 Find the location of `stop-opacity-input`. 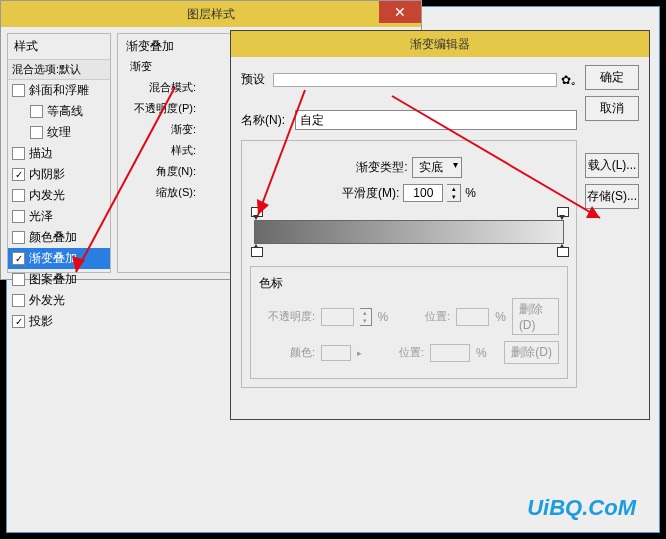

stop-opacity-input is located at coordinates (338, 317).